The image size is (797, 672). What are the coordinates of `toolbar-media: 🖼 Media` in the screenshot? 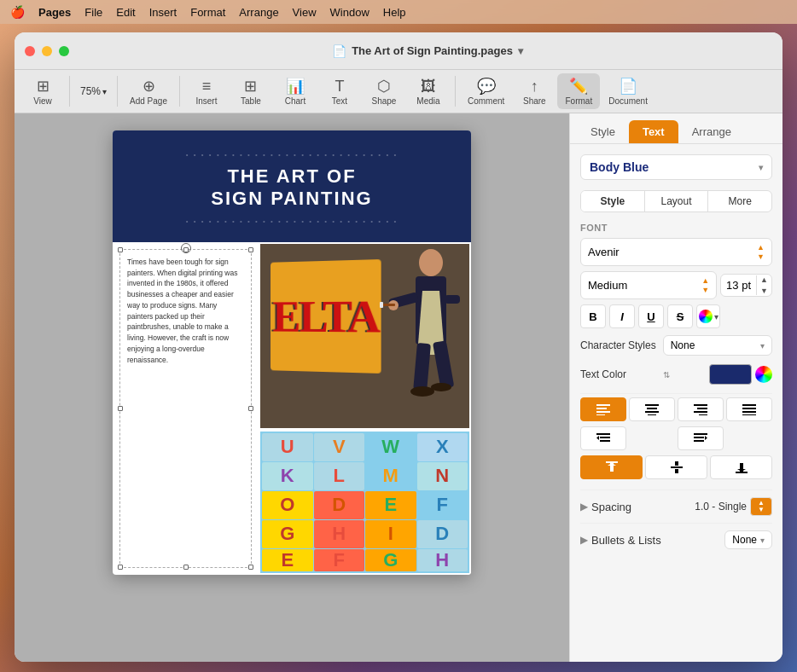 It's located at (428, 92).